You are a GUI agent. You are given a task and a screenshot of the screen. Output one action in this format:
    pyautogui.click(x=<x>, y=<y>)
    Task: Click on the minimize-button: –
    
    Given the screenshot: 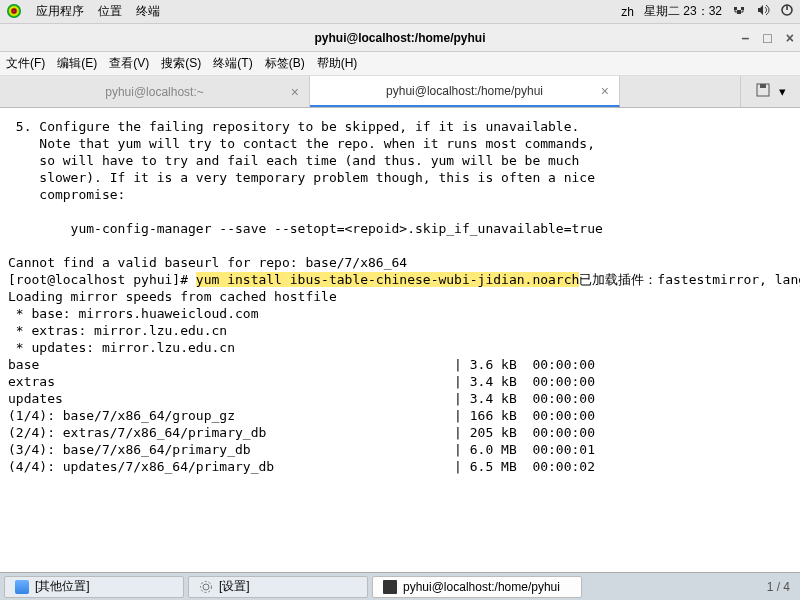 What is the action you would take?
    pyautogui.click(x=746, y=38)
    